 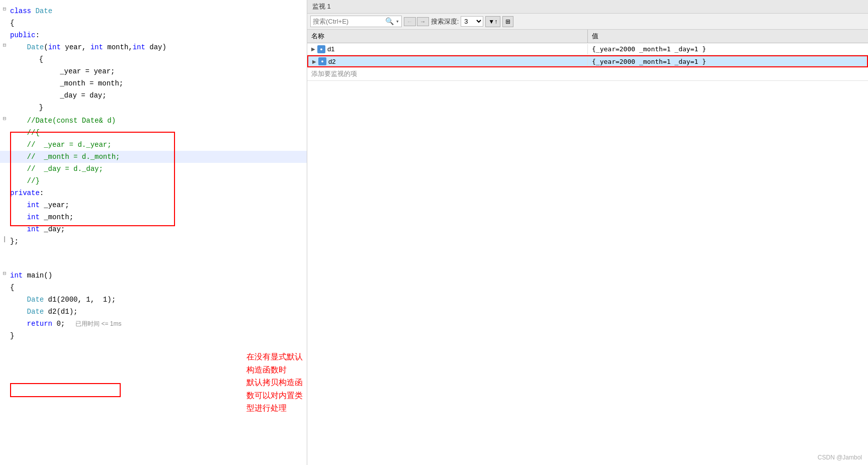 I want to click on code-line-19: int _day;, so click(x=153, y=229).